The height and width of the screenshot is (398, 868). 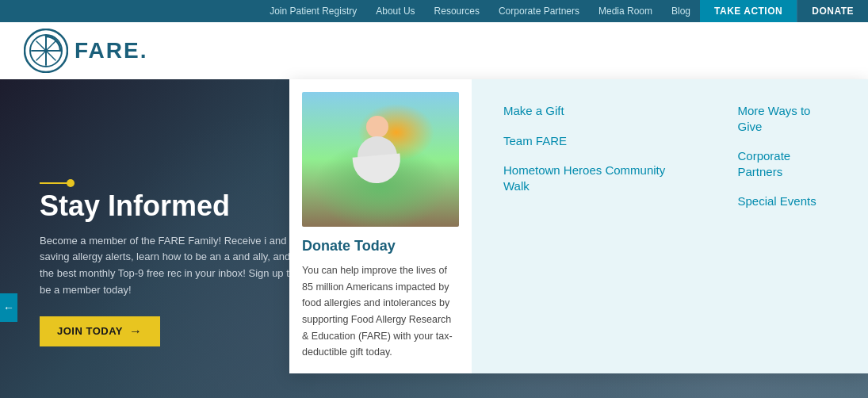 What do you see at coordinates (377, 155) in the screenshot?
I see `child-figure` at bounding box center [377, 155].